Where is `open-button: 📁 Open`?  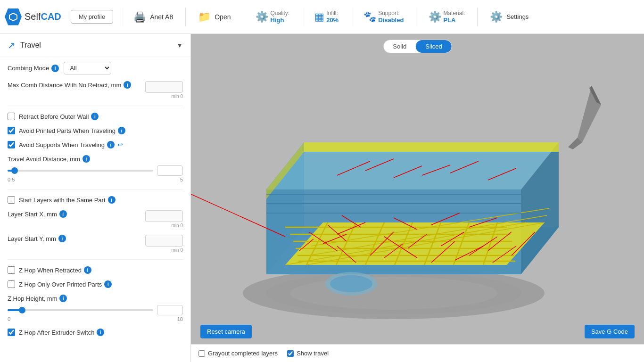 open-button: 📁 Open is located at coordinates (214, 17).